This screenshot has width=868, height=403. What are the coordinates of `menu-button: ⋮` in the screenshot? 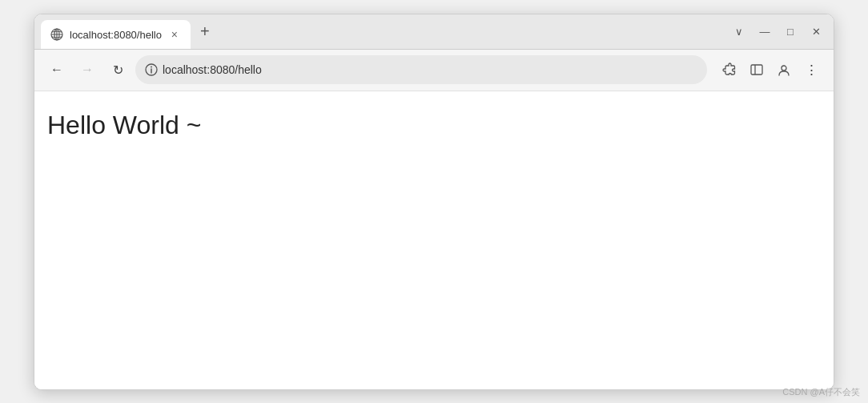 It's located at (811, 70).